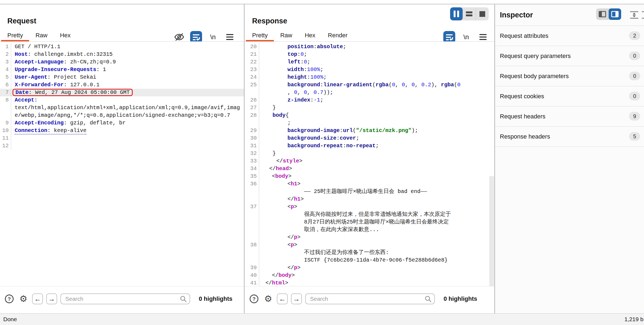  What do you see at coordinates (569, 36) in the screenshot?
I see `inspector-section-request-attributes: Request attributes2` at bounding box center [569, 36].